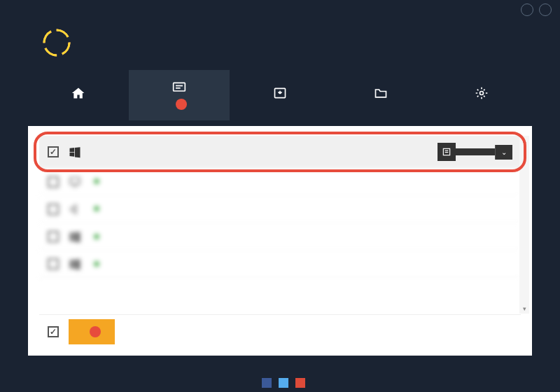  What do you see at coordinates (280, 383) in the screenshot?
I see `footer` at bounding box center [280, 383].